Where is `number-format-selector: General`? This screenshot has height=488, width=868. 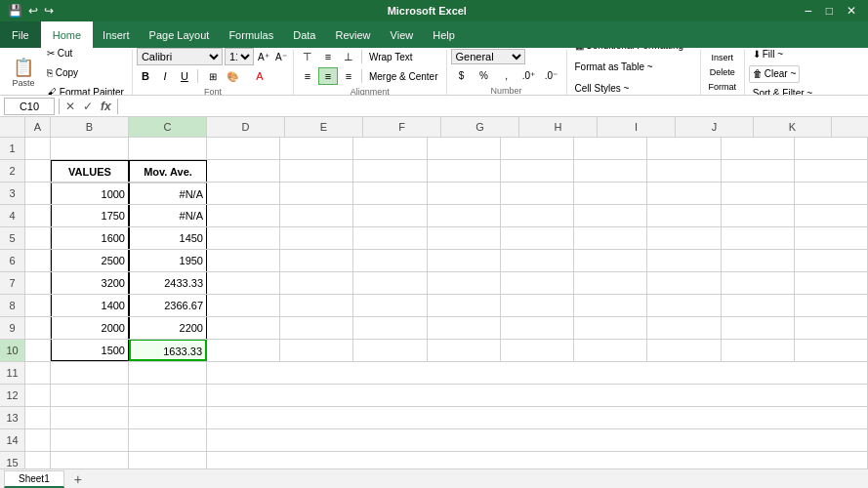
number-format-selector: General is located at coordinates (488, 57).